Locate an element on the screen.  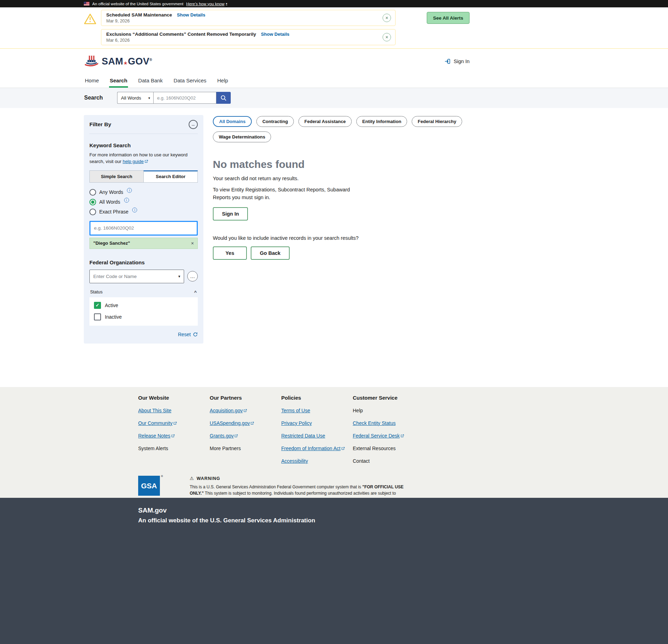
radio-icon is located at coordinates (93, 212).